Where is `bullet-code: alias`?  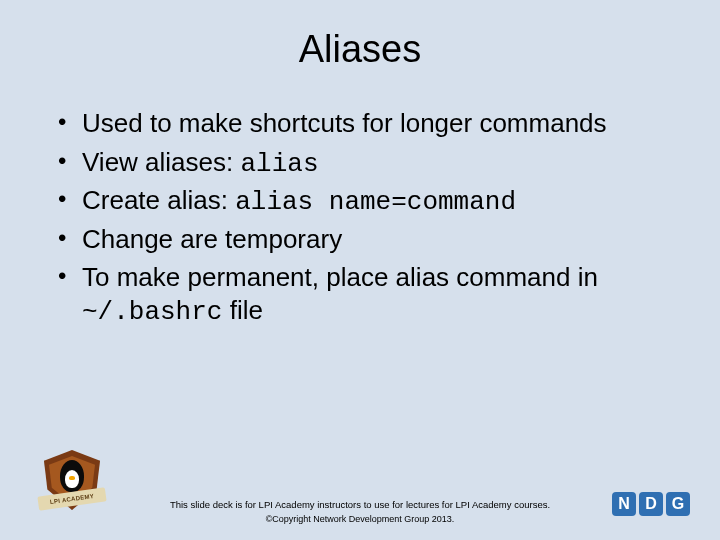 bullet-code: alias is located at coordinates (280, 164).